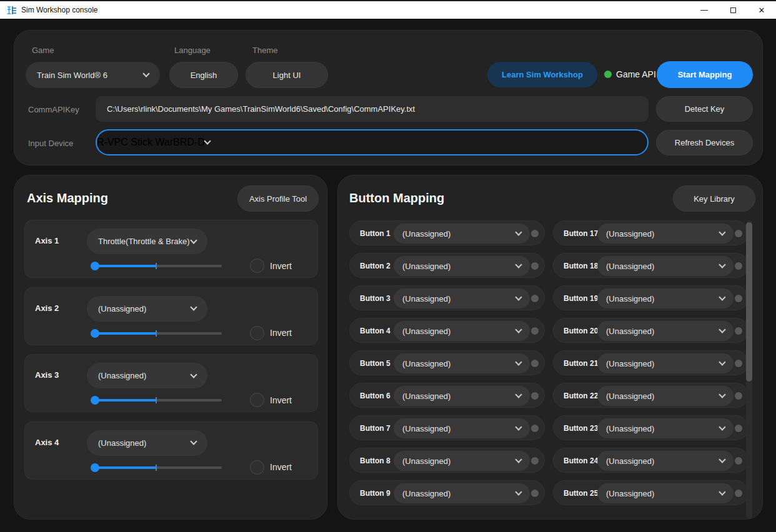  Describe the element at coordinates (375, 461) in the screenshot. I see `button-label: Button 8` at that location.